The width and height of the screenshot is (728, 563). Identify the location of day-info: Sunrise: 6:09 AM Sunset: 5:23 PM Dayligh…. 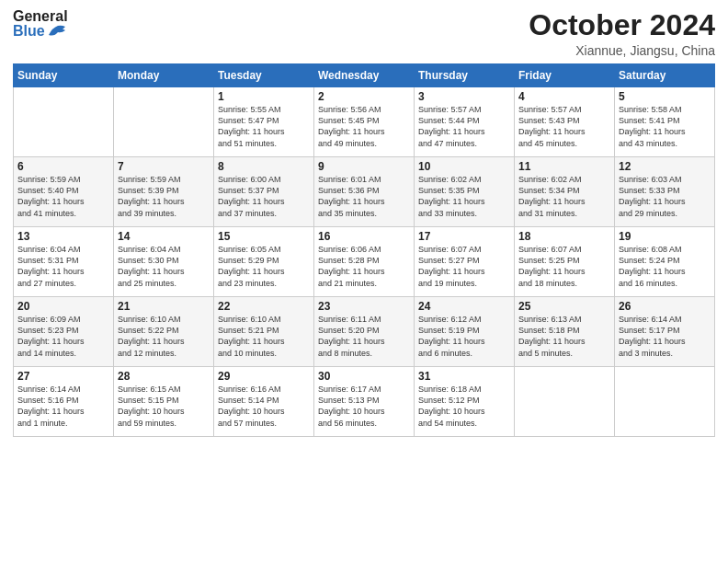
(63, 337).